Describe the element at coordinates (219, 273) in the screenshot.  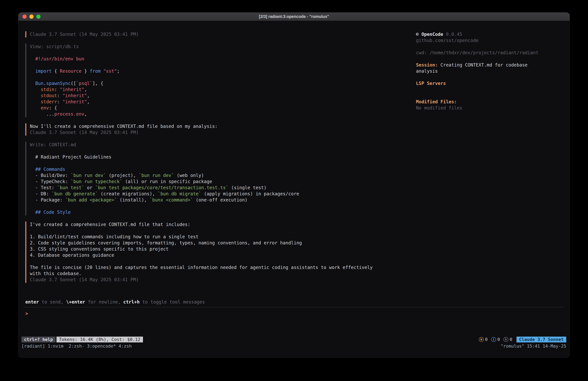
I see `text-line: with this codebase.` at that location.